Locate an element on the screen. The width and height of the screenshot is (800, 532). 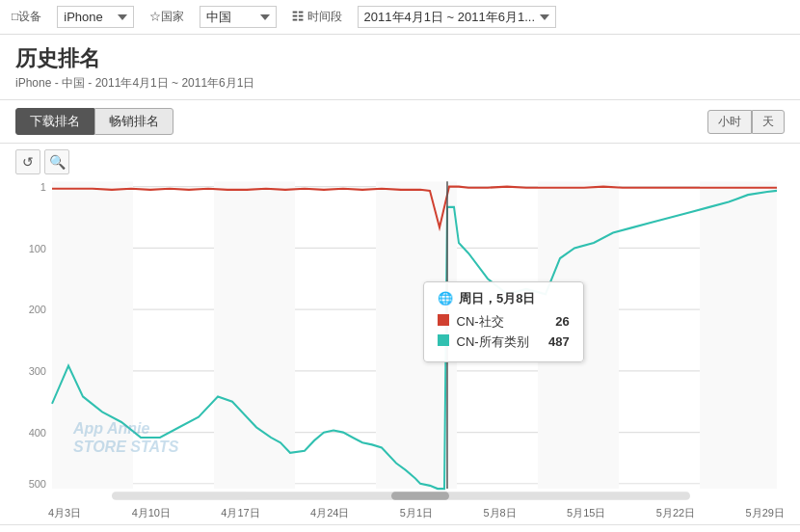
time-day-btn: 天 is located at coordinates (768, 121).